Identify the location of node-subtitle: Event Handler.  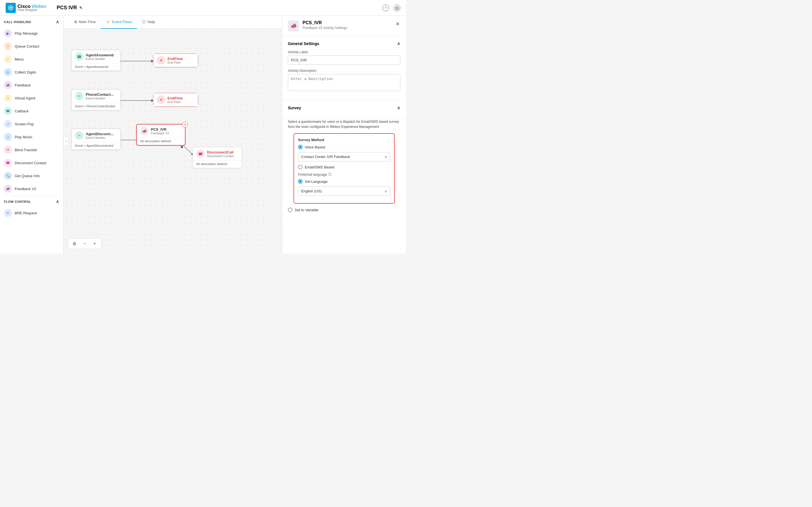
(100, 138).